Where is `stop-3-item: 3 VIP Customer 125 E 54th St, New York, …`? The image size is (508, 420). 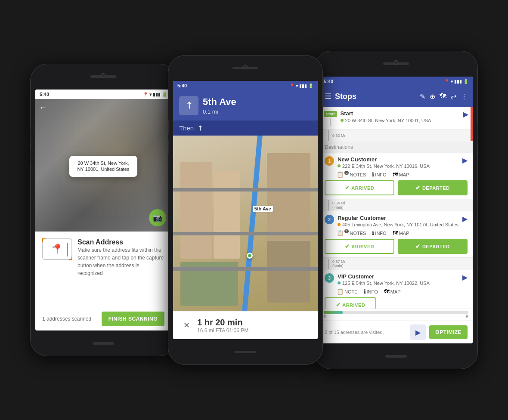
stop-3-item: 3 VIP Customer 125 E 54th St, New York, … is located at coordinates (396, 289).